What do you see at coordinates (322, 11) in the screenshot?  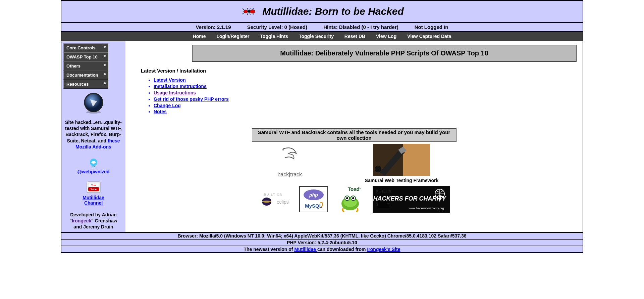 I see `header: Mutillidae: Born to be Hacked` at bounding box center [322, 11].